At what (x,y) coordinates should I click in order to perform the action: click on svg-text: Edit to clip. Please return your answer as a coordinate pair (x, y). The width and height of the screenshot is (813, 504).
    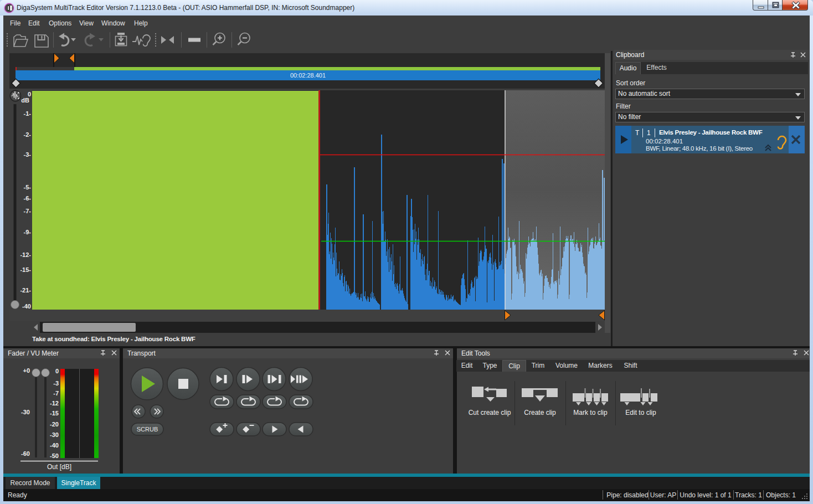
    Looking at the image, I should click on (641, 413).